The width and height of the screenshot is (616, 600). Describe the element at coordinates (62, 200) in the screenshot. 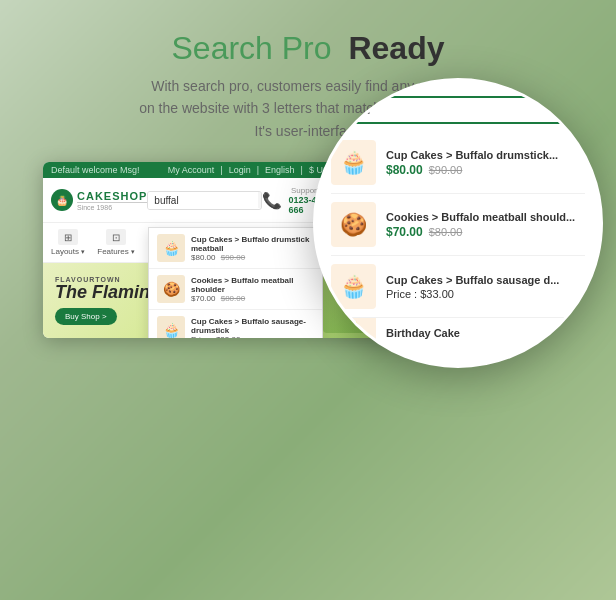

I see `logo-icon: 🎂` at that location.